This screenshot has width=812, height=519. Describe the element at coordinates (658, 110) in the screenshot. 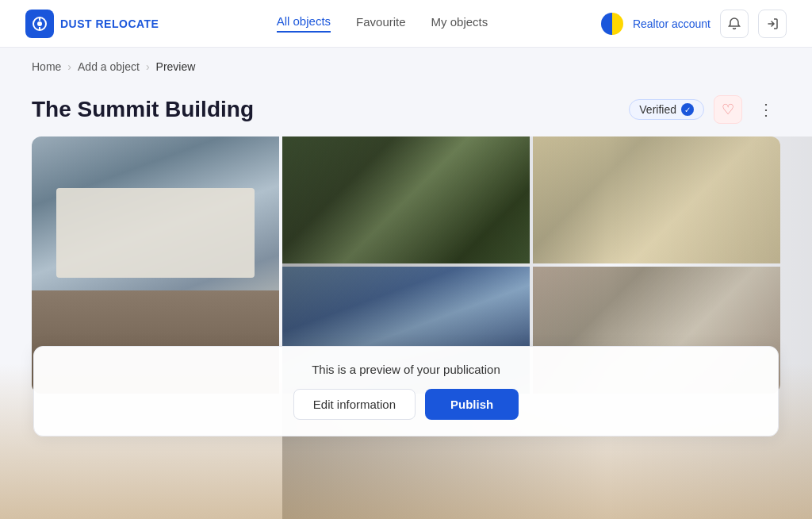

I see `verified-label: Verified` at that location.